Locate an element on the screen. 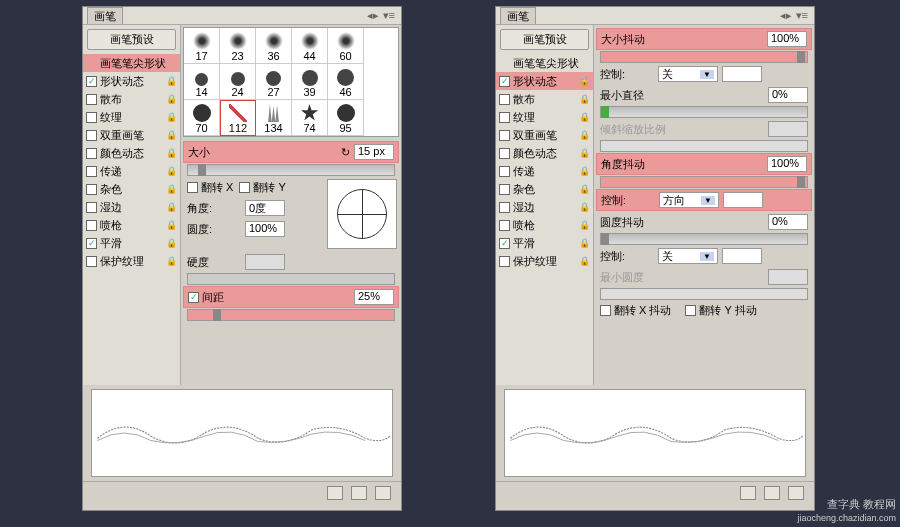 Image resolution: width=900 pixels, height=527 pixels. hardness-slider is located at coordinates (291, 279).